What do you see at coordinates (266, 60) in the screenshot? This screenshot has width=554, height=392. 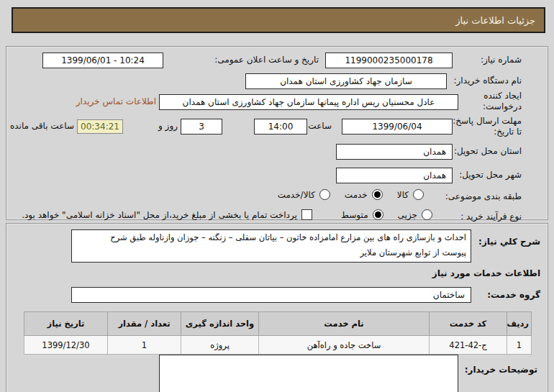 I see `announce-datetime-label: تاریخ و ساعت اعلان عمومی:` at bounding box center [266, 60].